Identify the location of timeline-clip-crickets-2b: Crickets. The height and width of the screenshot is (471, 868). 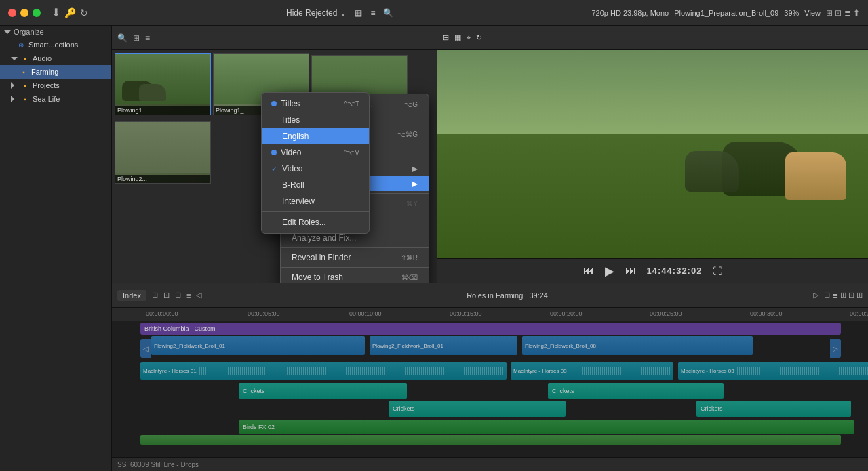
(774, 409).